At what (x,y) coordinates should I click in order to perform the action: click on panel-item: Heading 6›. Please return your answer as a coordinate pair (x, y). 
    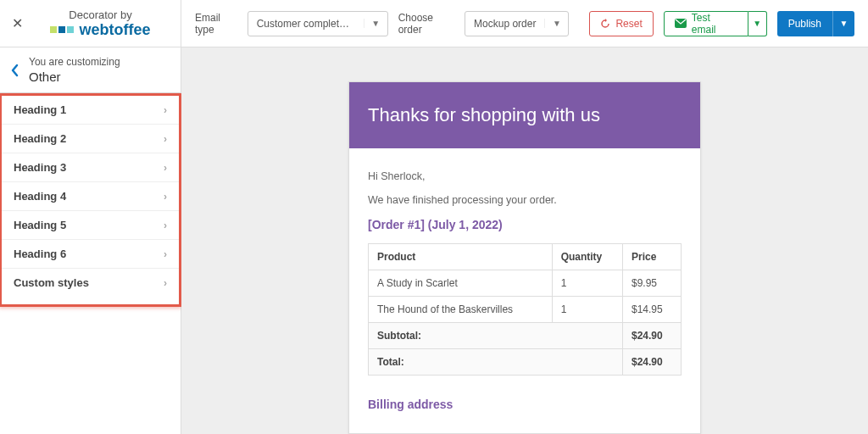
    Looking at the image, I should click on (90, 254).